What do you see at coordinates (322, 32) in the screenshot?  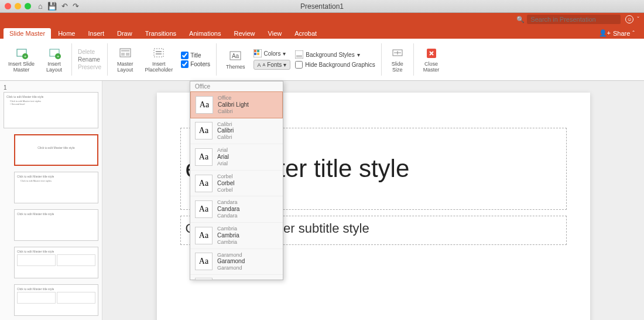 I see `ribbon-tabs: Slide Master Home Insert Draw Transition…` at bounding box center [322, 32].